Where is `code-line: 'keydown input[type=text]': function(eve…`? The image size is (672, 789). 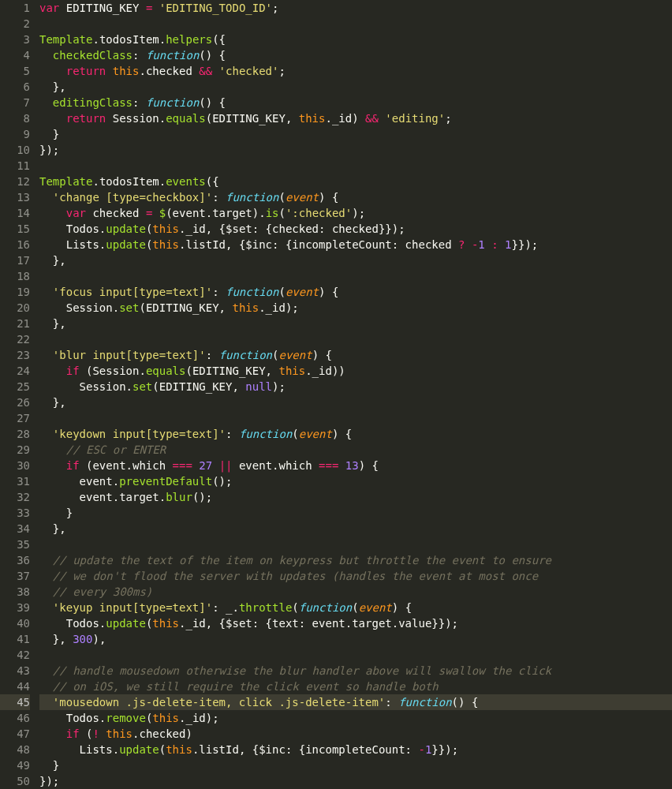
code-line: 'keydown input[type=text]': function(eve… is located at coordinates (356, 434).